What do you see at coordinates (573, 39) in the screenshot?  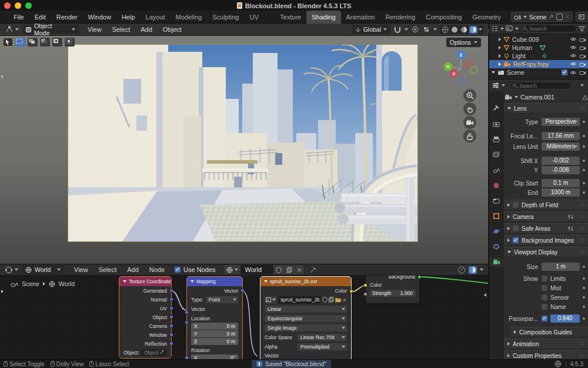 I see `hide-eye-icon` at bounding box center [573, 39].